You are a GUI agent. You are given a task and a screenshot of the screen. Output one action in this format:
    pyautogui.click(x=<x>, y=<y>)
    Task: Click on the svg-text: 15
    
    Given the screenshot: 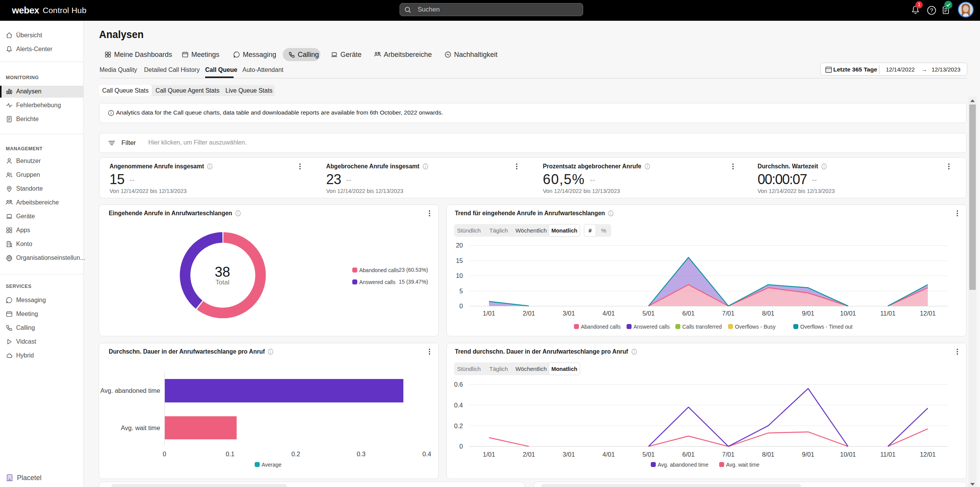 What is the action you would take?
    pyautogui.click(x=459, y=261)
    